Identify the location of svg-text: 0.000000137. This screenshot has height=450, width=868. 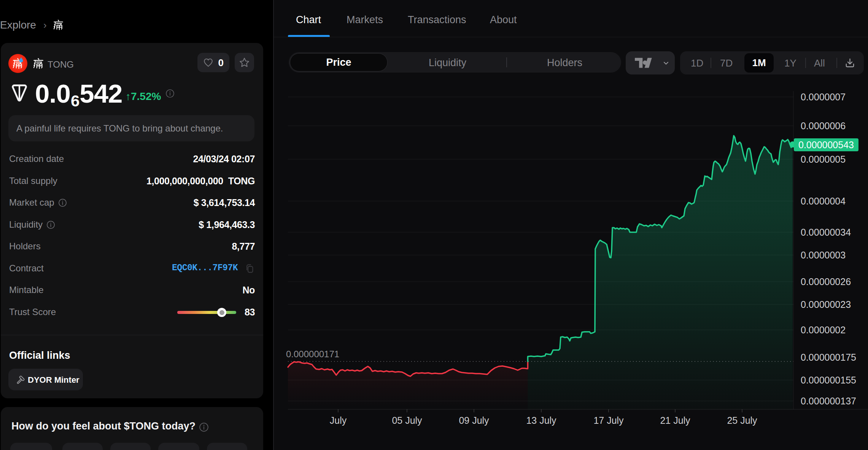
(828, 401).